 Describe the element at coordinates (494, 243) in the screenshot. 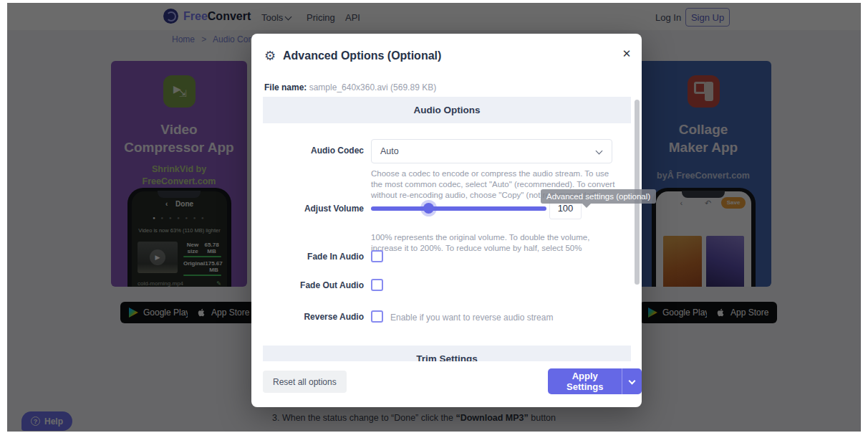

I see `adjust-volume-help: 100% represents the original volume. To …` at that location.